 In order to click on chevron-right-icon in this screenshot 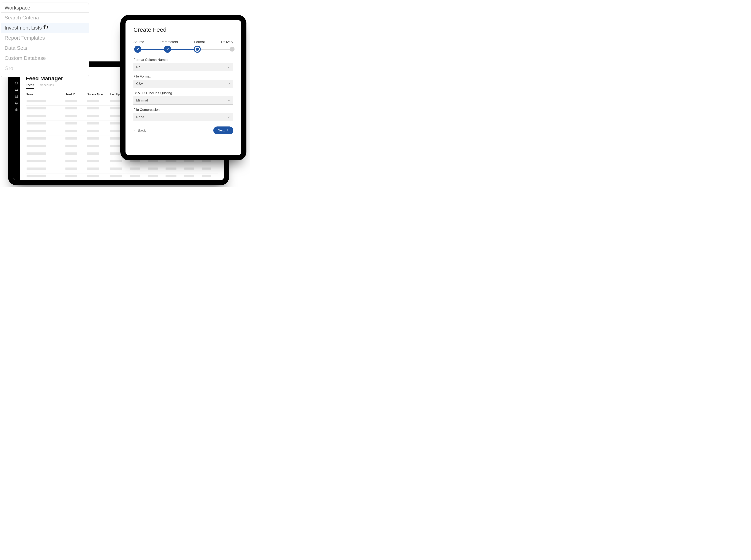, I will do `click(228, 131)`.